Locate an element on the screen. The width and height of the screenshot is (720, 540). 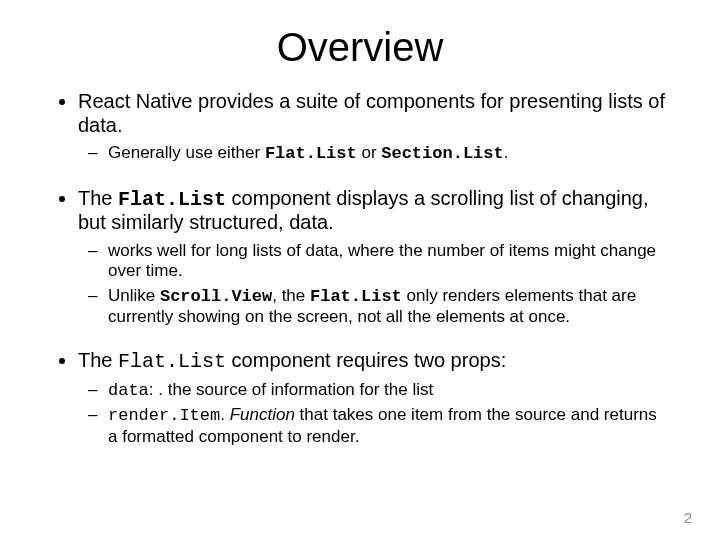
bullet-text: React Native provides a suite of compone… is located at coordinates (372, 113).